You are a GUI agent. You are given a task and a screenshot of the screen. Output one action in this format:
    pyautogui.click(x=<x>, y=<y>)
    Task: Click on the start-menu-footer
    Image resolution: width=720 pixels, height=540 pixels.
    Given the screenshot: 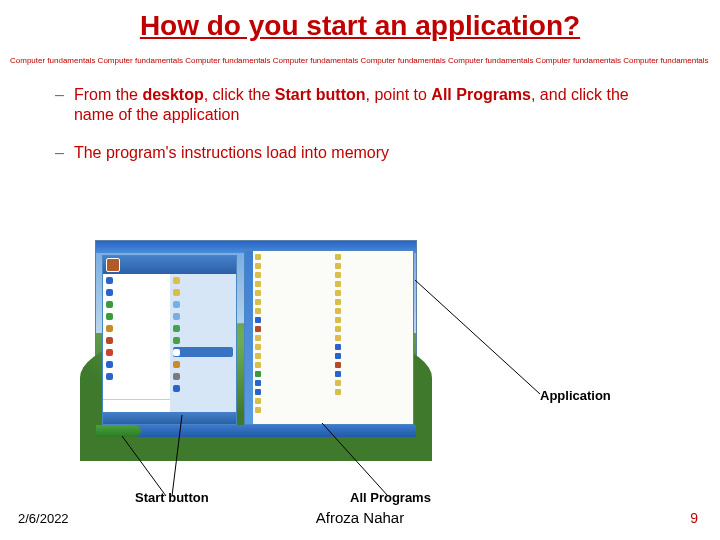 What is the action you would take?
    pyautogui.click(x=170, y=418)
    